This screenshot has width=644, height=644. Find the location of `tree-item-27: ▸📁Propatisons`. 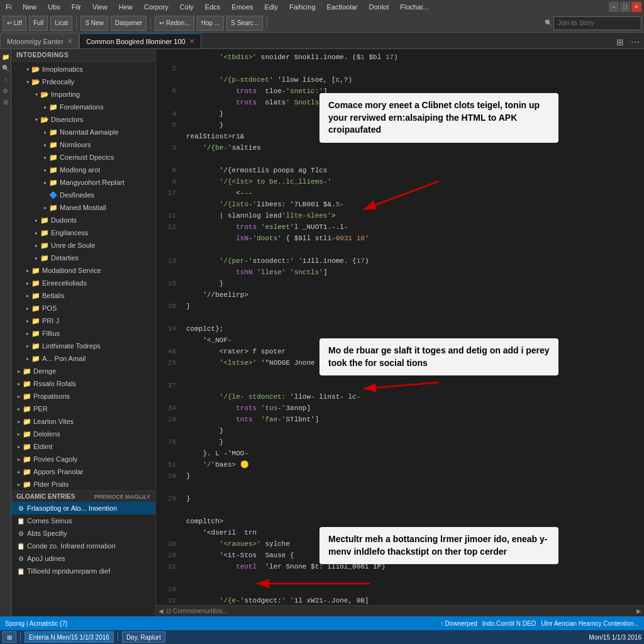

tree-item-27: ▸📁Propatisons is located at coordinates (83, 396).